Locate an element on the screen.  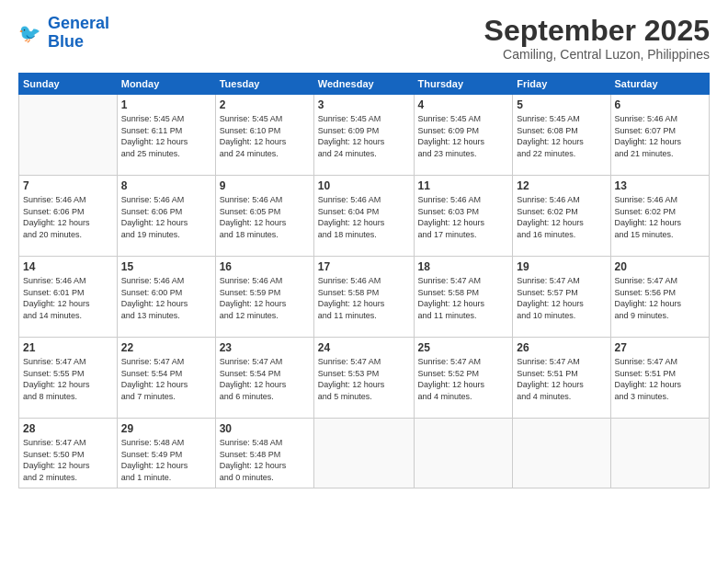
table-row: 17Sunrise: 5:46 AM Sunset: 5:58 PM Dayli… is located at coordinates (364, 297).